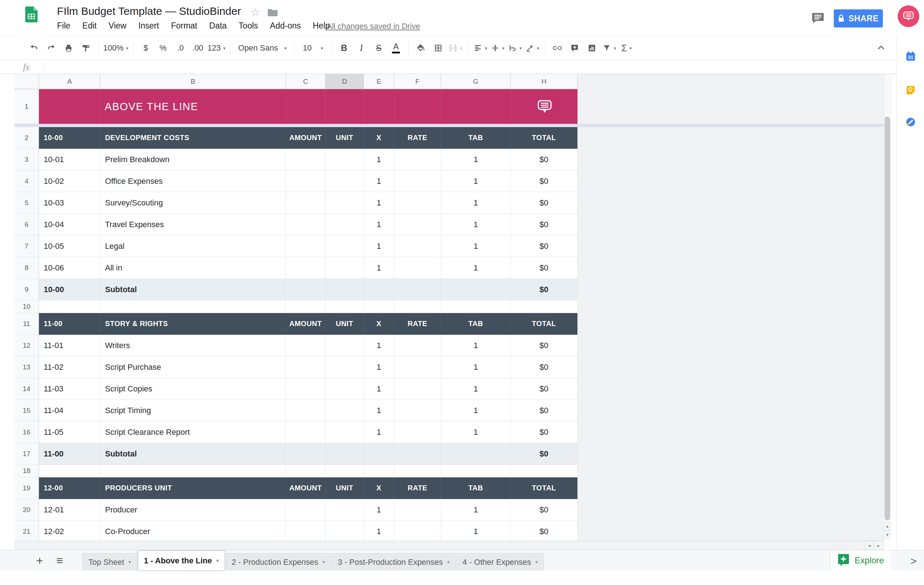 The width and height of the screenshot is (924, 585). I want to click on vertical-align-button: ▾, so click(498, 48).